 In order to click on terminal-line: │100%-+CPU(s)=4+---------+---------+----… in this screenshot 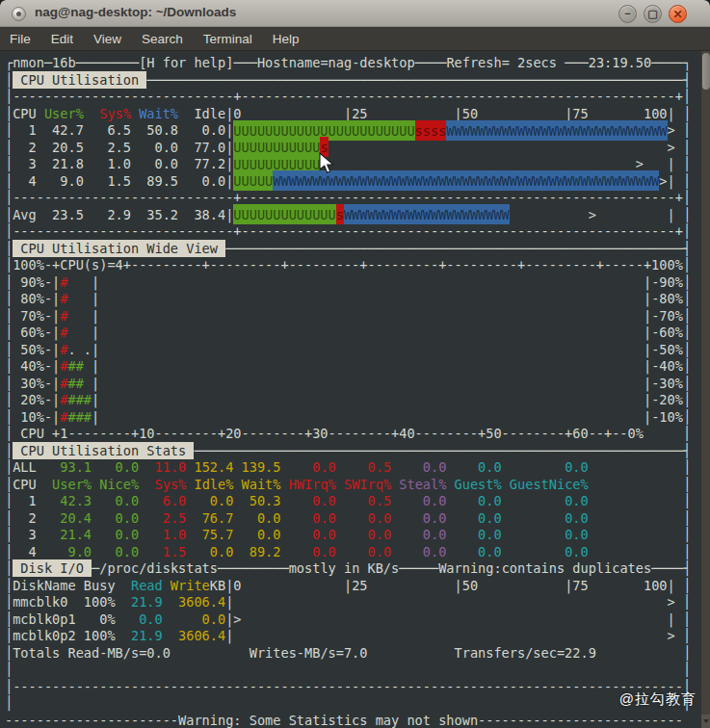, I will do `click(353, 266)`.